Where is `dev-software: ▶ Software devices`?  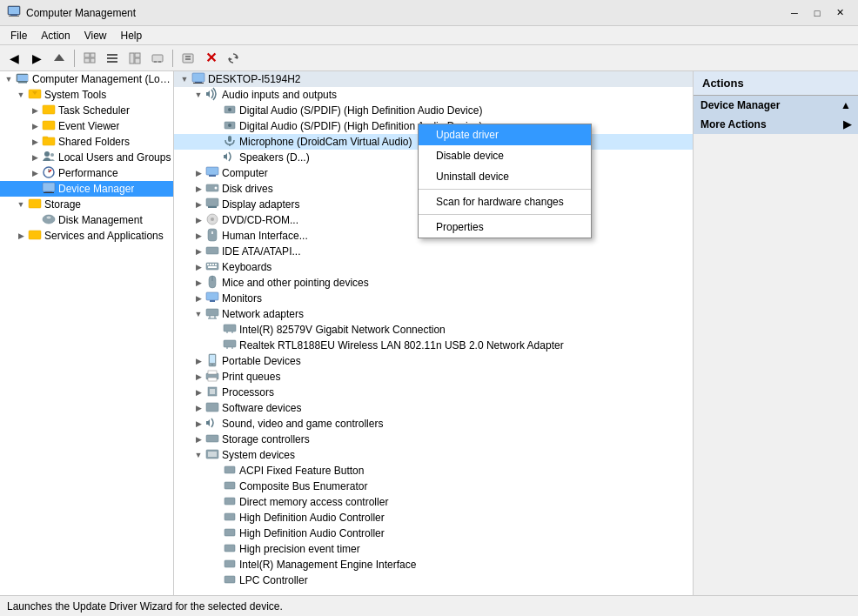
dev-software: ▶ Software devices is located at coordinates (433, 408).